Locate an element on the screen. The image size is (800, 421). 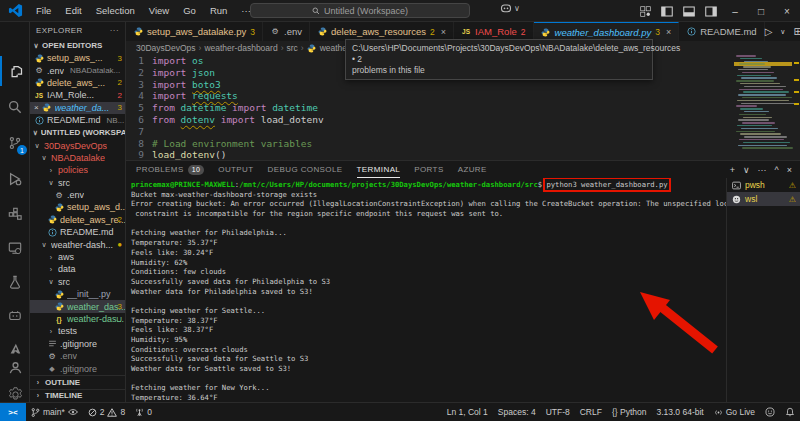
indentation: Spaces: 4 is located at coordinates (517, 412).